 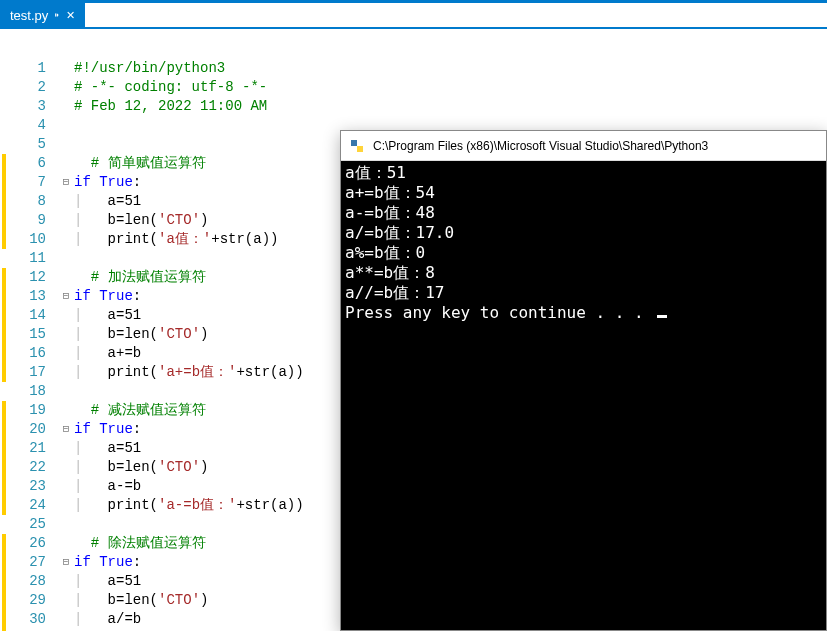 I want to click on line-number: 30, so click(x=27, y=620).